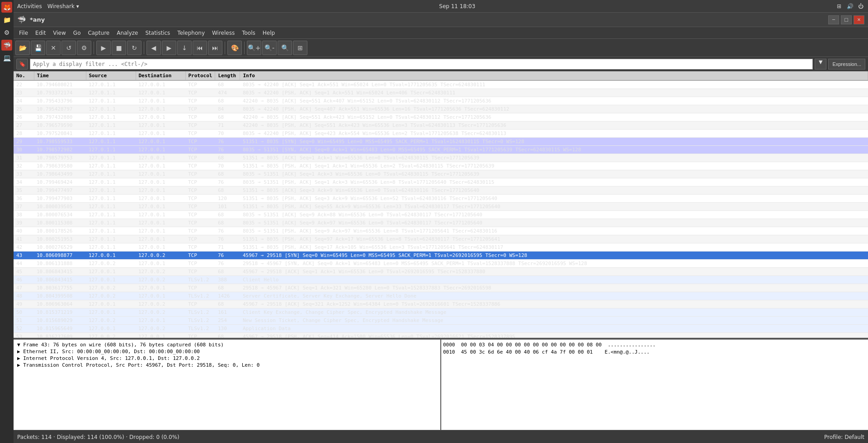  Describe the element at coordinates (441, 223) in the screenshot. I see `table-row: 3910.800115308127.0.1.1127.0.0.1TCP68803…` at that location.